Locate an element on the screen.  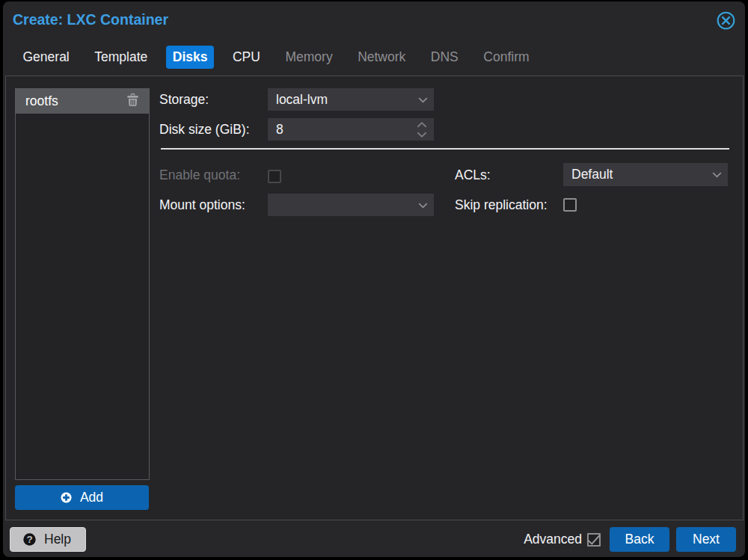
tab-general: General is located at coordinates (46, 57).